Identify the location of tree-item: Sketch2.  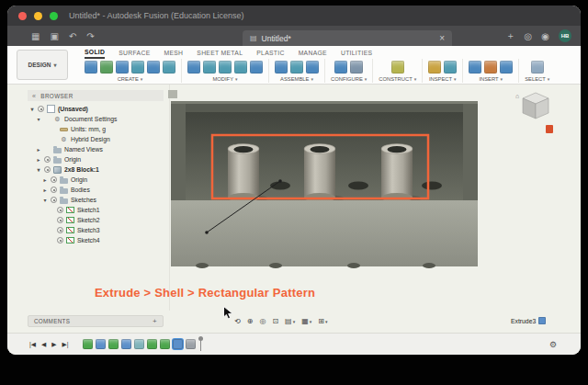
(97, 221).